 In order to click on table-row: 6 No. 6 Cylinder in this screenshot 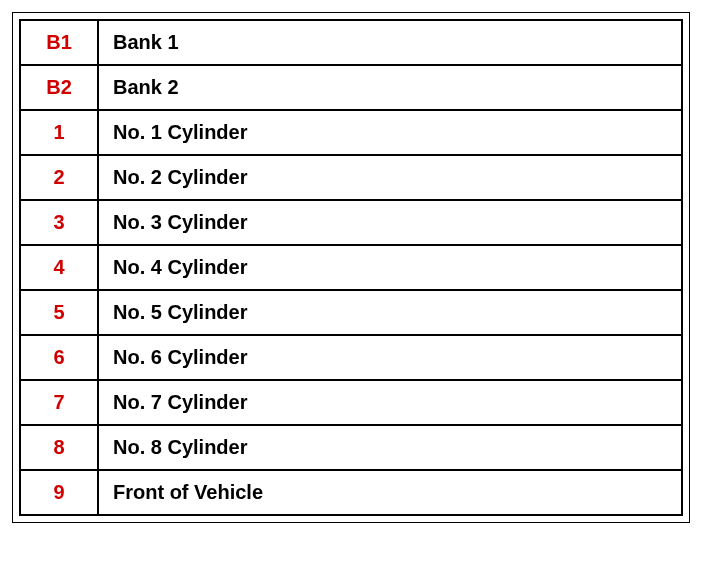, I will do `click(351, 358)`.